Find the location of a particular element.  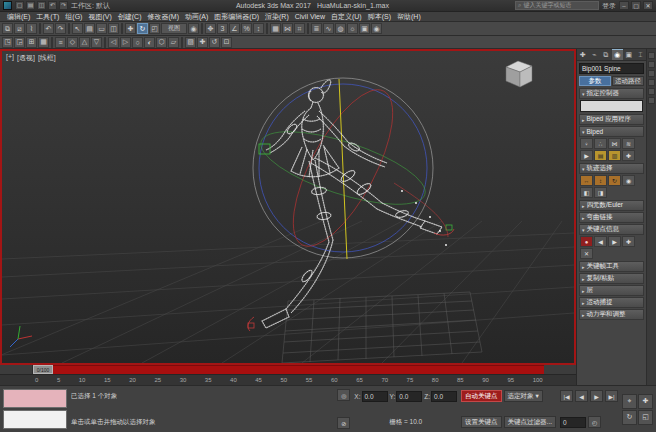

toolbar-icon: ○ is located at coordinates (138, 42).